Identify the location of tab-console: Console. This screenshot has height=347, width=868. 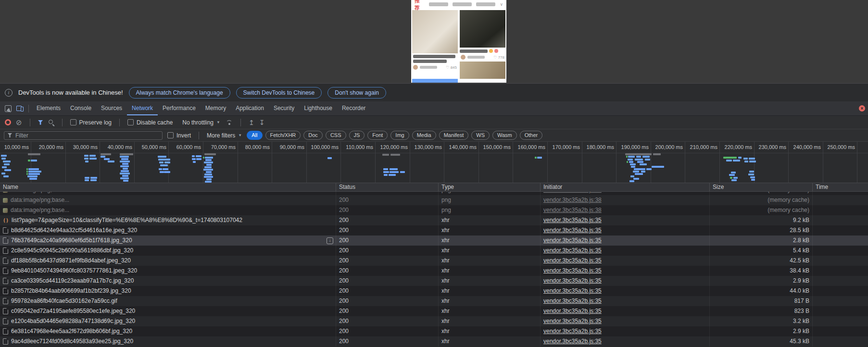
(81, 109).